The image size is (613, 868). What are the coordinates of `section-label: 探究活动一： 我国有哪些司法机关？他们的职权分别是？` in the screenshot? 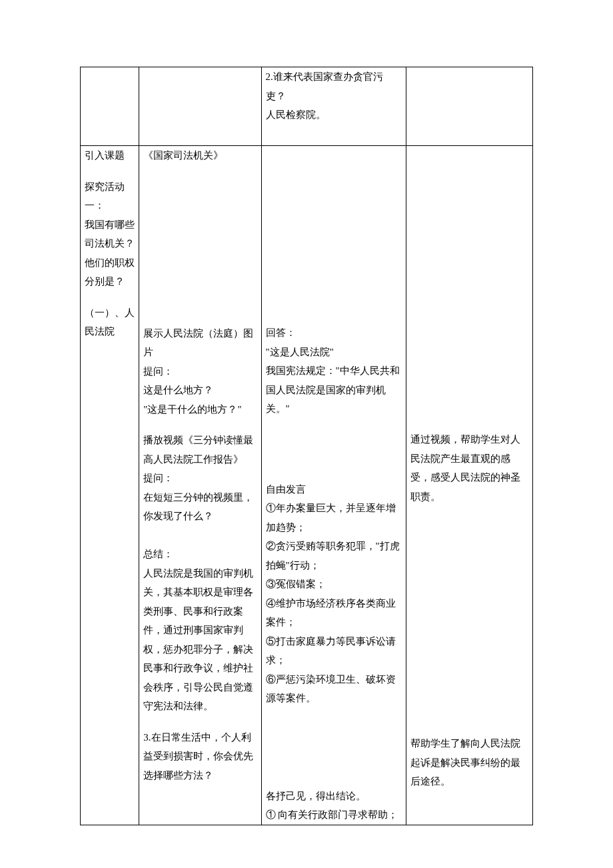 It's located at (109, 235).